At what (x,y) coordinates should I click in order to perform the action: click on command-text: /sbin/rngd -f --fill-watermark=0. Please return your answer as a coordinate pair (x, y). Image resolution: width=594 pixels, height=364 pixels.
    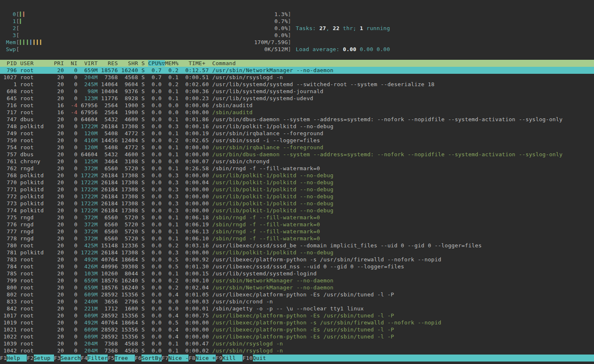
    Looking at the image, I should click on (266, 232).